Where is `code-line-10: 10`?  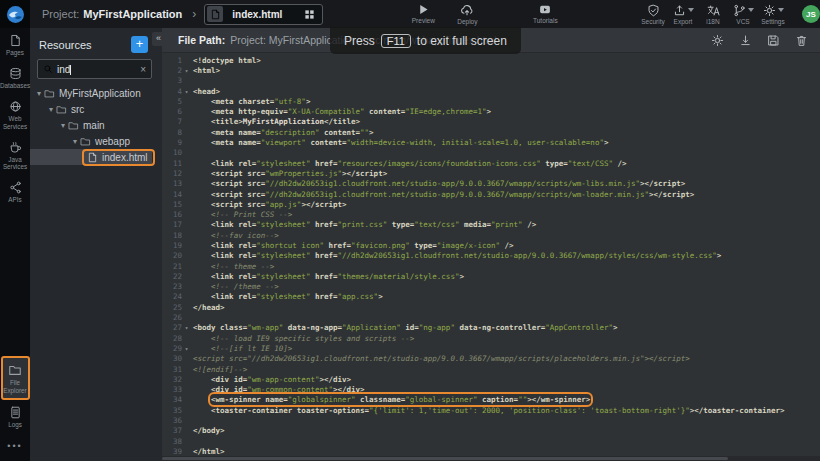
code-line-10: 10 is located at coordinates (491, 153).